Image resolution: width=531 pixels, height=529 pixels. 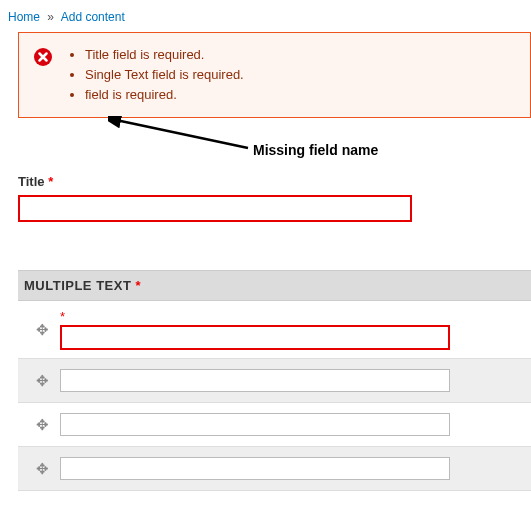 I want to click on annotation-overlay: Missing field name, so click(x=274, y=142).